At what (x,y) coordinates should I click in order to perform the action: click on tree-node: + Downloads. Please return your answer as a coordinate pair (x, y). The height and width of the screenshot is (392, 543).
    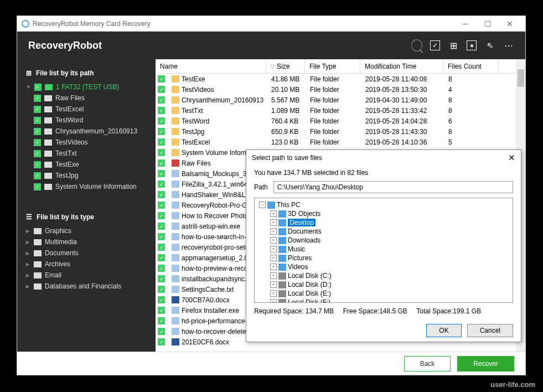
    Looking at the image, I should click on (384, 240).